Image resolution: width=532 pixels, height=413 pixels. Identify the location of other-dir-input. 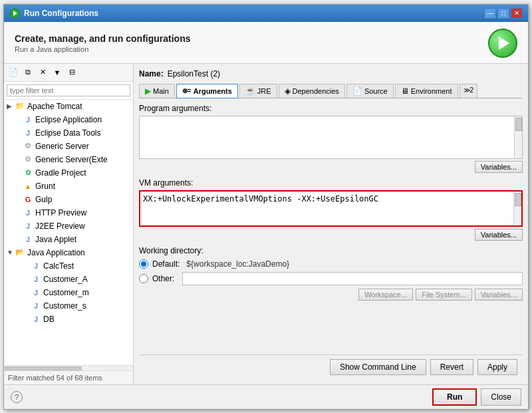
(352, 279).